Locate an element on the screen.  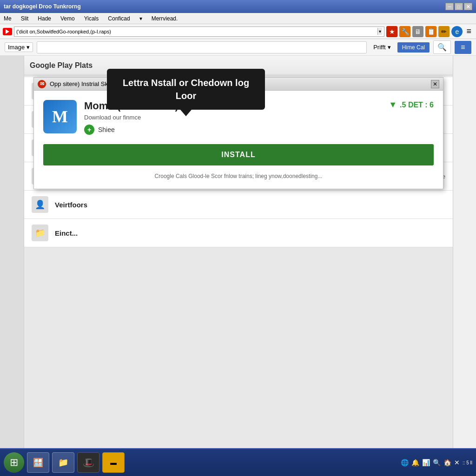
clock-text: :: 5 ll is located at coordinates (468, 463).